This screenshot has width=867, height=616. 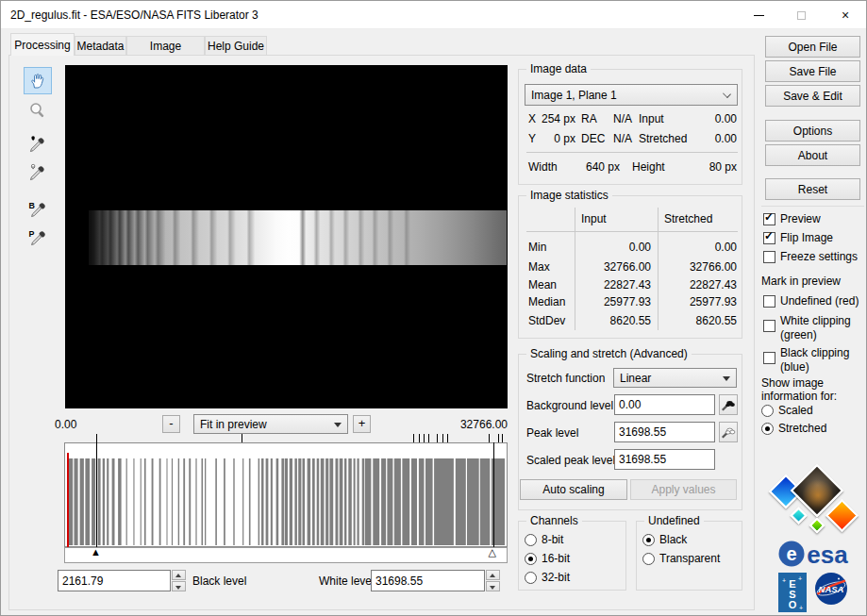 I want to click on svg-text: esa, so click(x=827, y=555).